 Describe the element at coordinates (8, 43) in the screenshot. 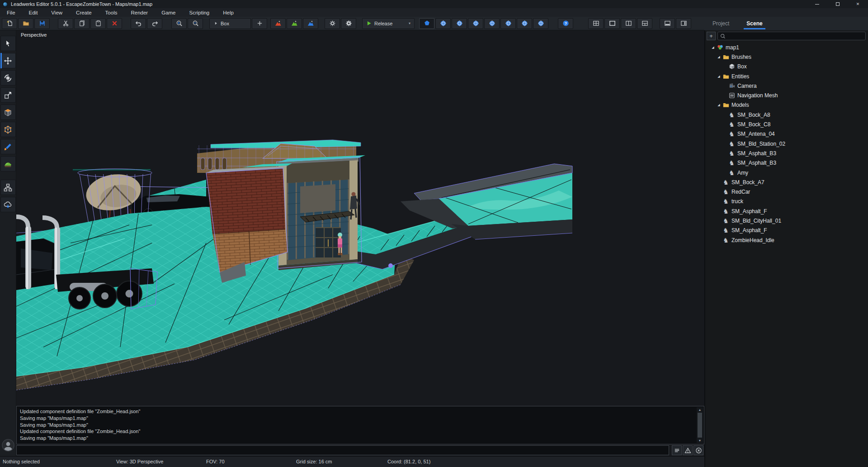

I see `select-tool` at that location.